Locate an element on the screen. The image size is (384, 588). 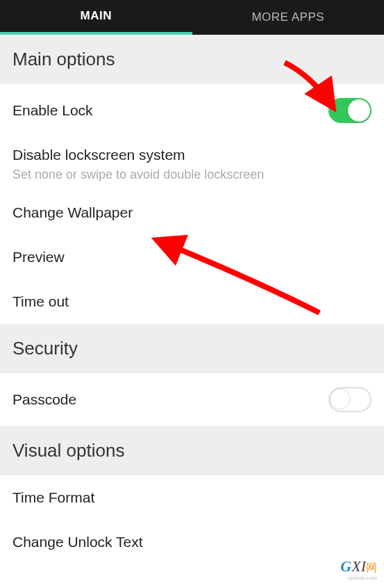
tab-main-label: MAIN is located at coordinates (96, 16).